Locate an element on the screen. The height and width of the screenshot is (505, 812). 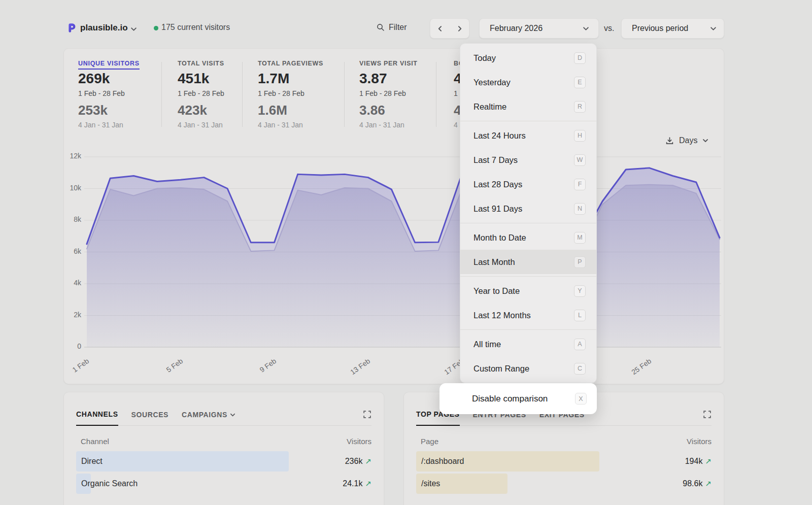
menu-item-custom-range: Custom RangeC is located at coordinates (528, 368).